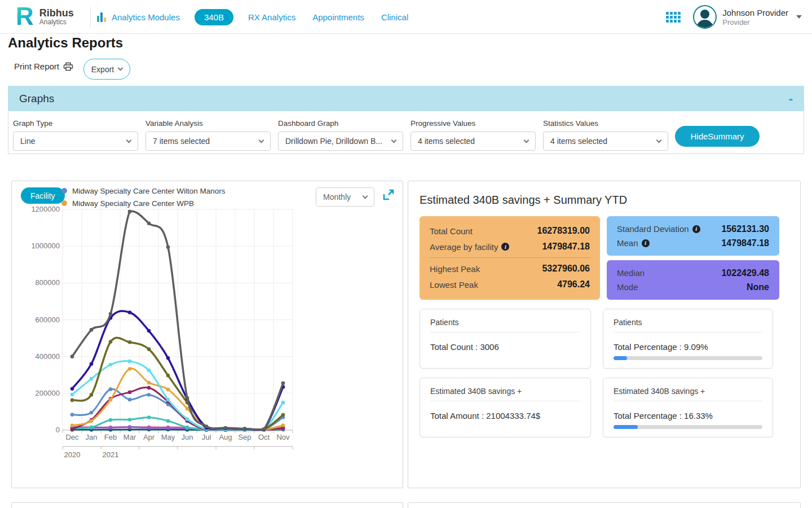  I want to click on stat-value: 5327960.06, so click(566, 269).